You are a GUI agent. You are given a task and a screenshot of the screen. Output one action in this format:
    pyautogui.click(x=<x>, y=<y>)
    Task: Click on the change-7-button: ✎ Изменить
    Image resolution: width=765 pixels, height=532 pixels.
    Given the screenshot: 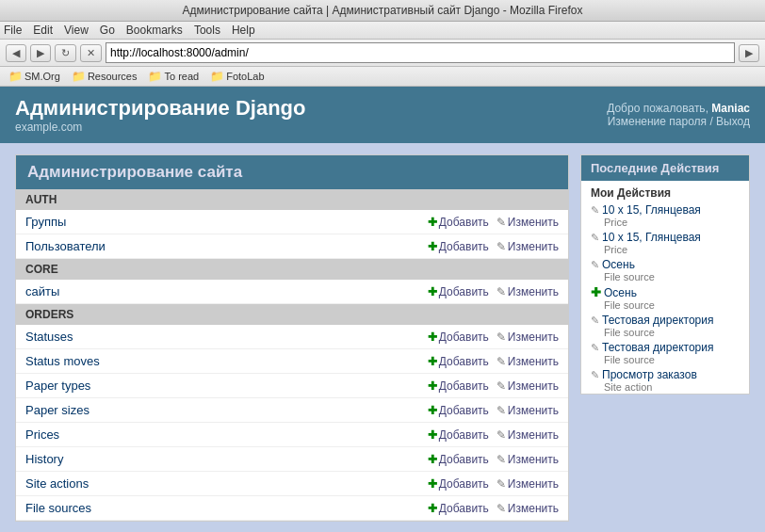 What is the action you would take?
    pyautogui.click(x=528, y=508)
    